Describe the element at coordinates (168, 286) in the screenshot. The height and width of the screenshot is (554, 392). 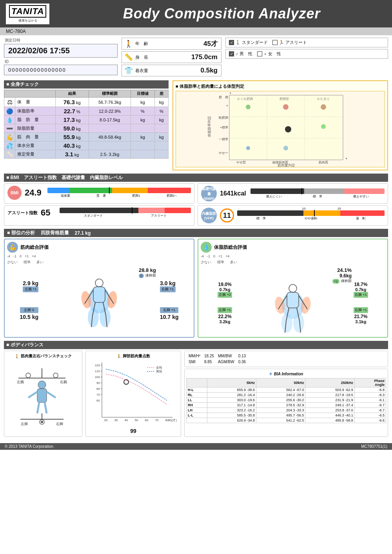
I see `muscle-right-arm: 3.0 kg 右腕 +1` at that location.